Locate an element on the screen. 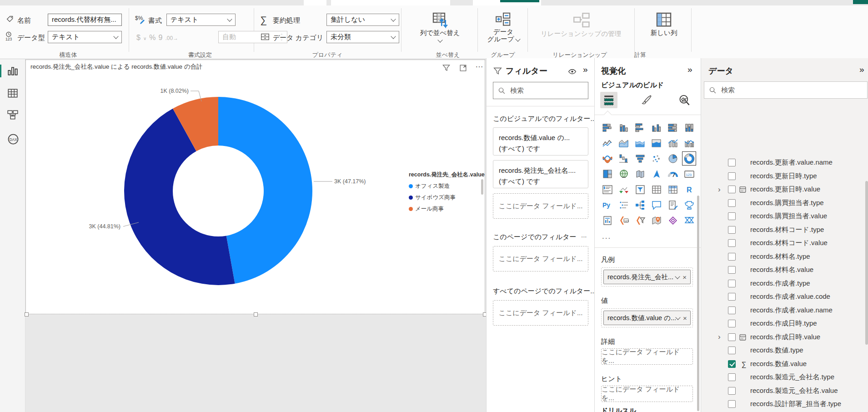 The height and width of the screenshot is (412, 868). ribbon-chart-icon is located at coordinates (607, 158).